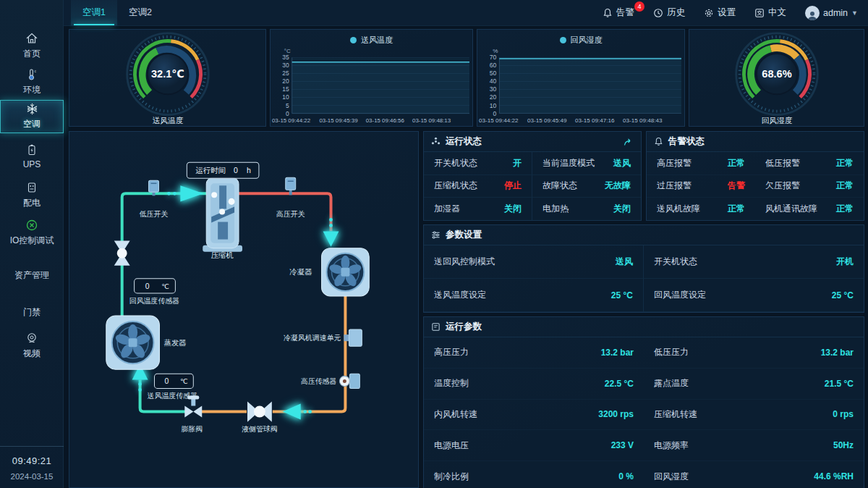  Describe the element at coordinates (783, 164) in the screenshot. I see `alarm-label: 低压报警` at that location.